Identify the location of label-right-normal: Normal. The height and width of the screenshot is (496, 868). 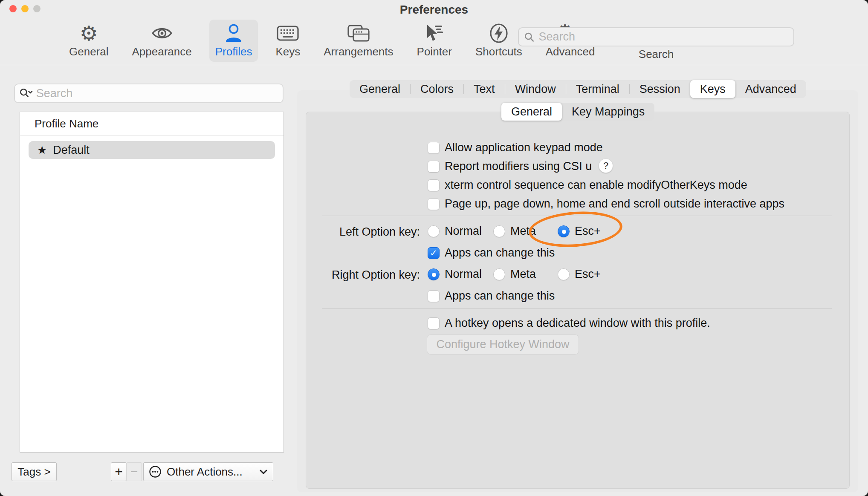
(463, 274).